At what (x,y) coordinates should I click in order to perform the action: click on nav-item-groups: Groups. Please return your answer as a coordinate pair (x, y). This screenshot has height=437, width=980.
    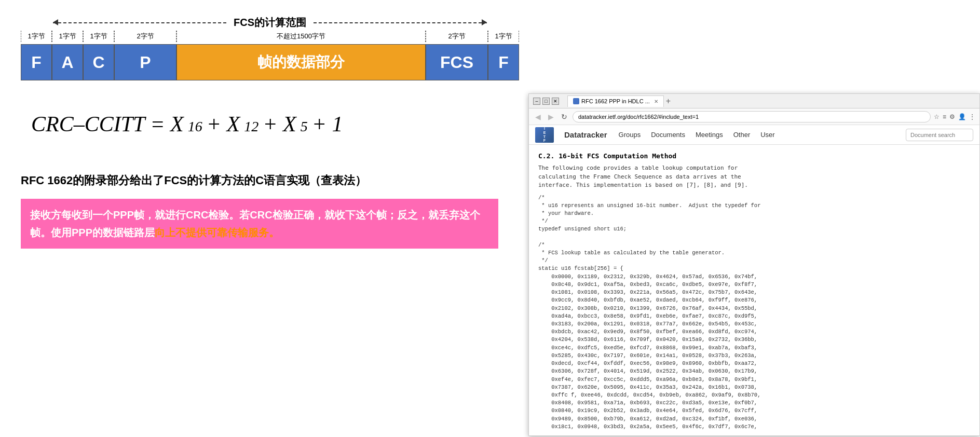
    Looking at the image, I should click on (630, 135).